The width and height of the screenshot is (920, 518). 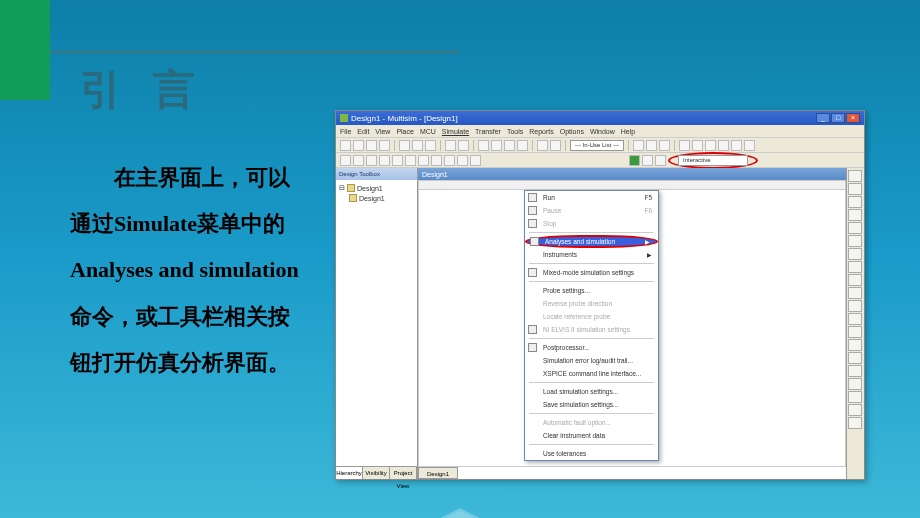 I want to click on document-titlebar: Design1, so click(x=632, y=174).